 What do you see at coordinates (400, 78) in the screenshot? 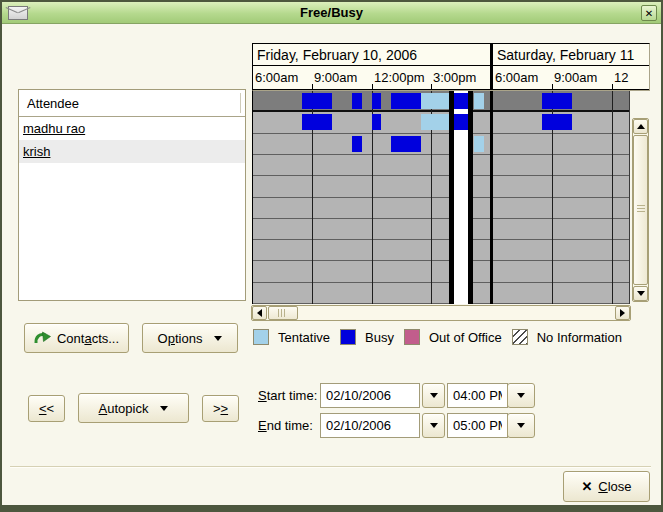
I see `time-header-label: 12:00pm` at bounding box center [400, 78].